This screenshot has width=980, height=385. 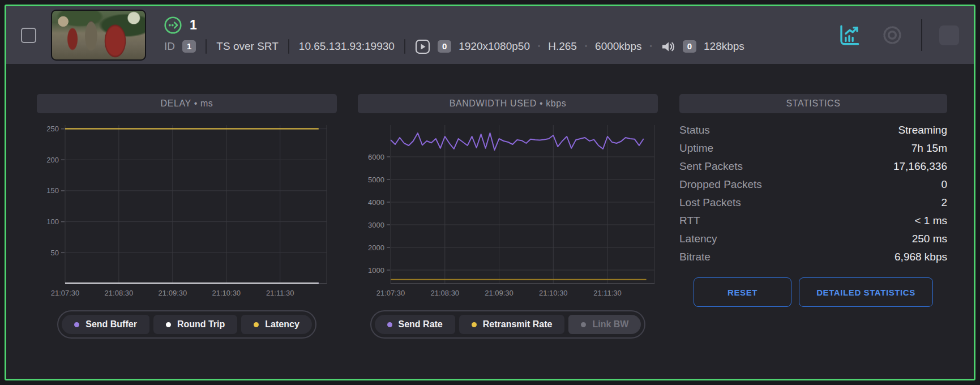 I want to click on stat-row-lost-packets: Lost Packets2, so click(x=813, y=203).